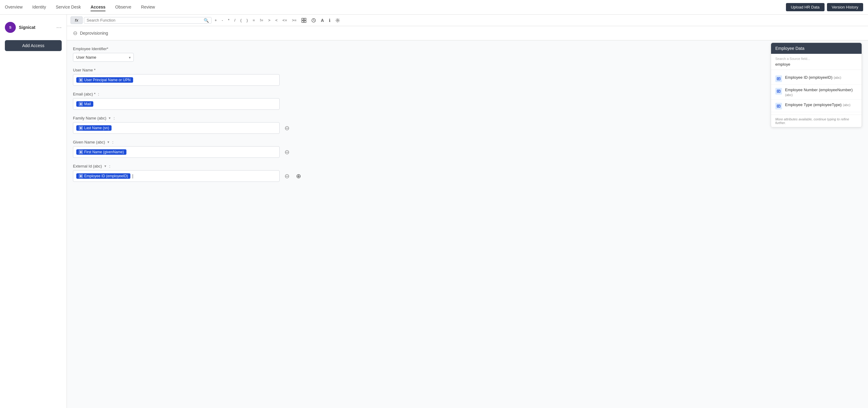 Image resolution: width=868 pixels, height=408 pixels. I want to click on formula-toolbar: fx 🔍 + - * / ( ) = != > < <= >=, so click(467, 20).